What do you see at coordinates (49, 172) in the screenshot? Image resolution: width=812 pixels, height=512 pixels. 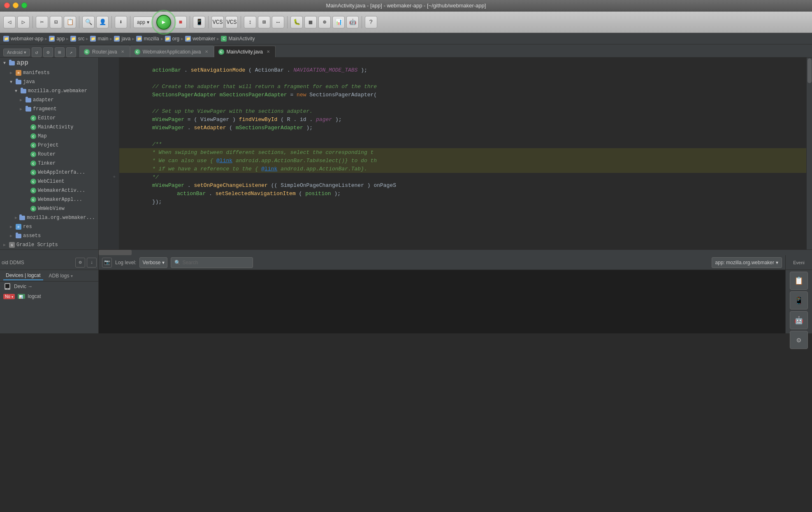 I see `sidebar-item-webappinterface: C WebAppInterfa...` at bounding box center [49, 172].